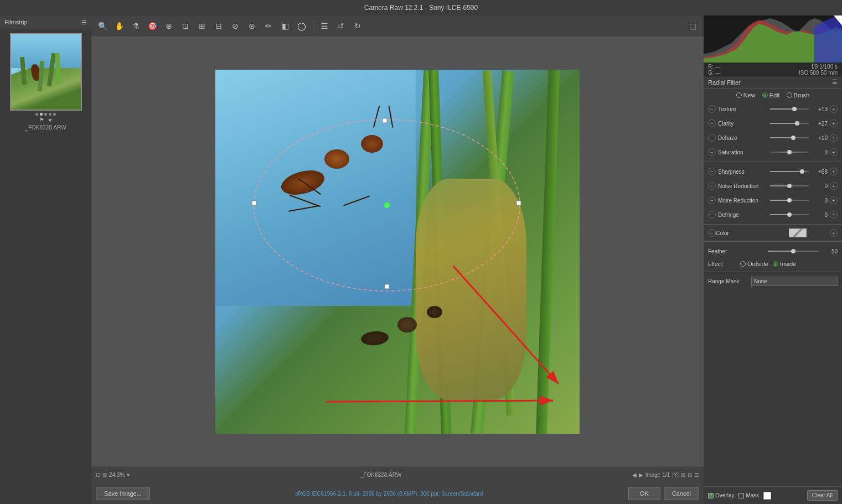 The height and width of the screenshot is (504, 842). What do you see at coordinates (789, 152) in the screenshot?
I see `saturation-slider` at bounding box center [789, 152].